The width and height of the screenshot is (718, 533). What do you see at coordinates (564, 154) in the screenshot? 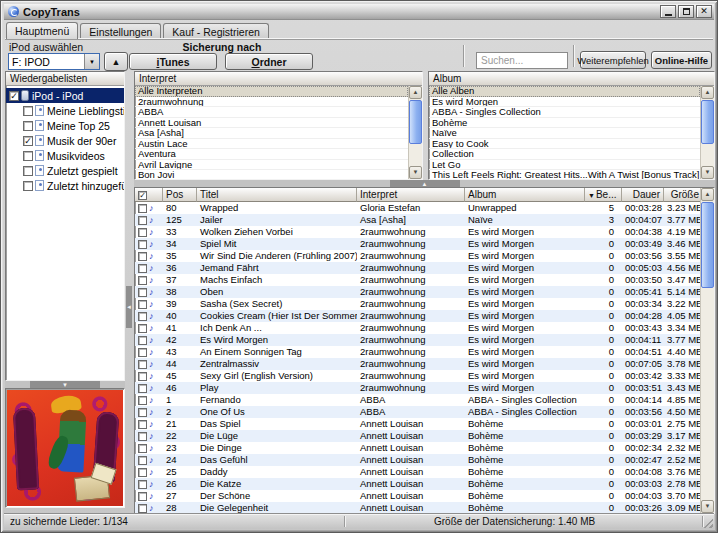
I see `list-item: Collection` at bounding box center [564, 154].